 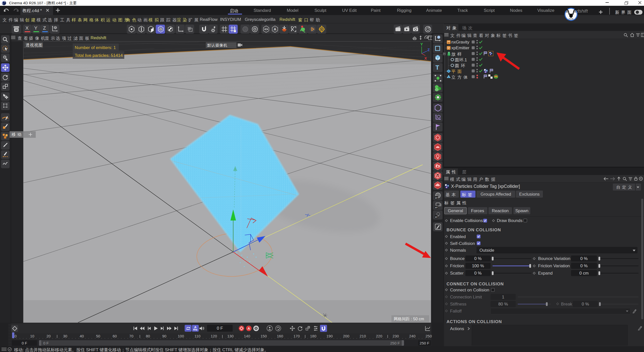 What do you see at coordinates (99, 55) in the screenshot?
I see `svg-text: Total live particles: 51414` at bounding box center [99, 55].